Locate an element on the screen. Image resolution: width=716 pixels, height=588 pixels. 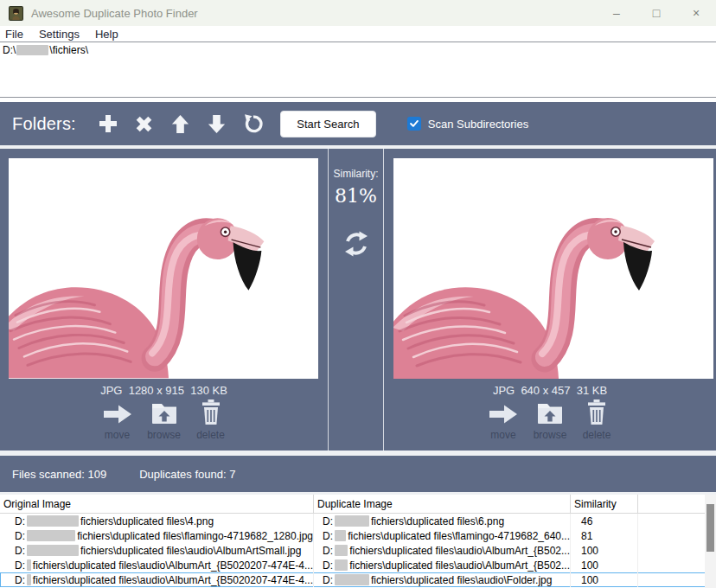
menu-help: Help is located at coordinates (107, 35).